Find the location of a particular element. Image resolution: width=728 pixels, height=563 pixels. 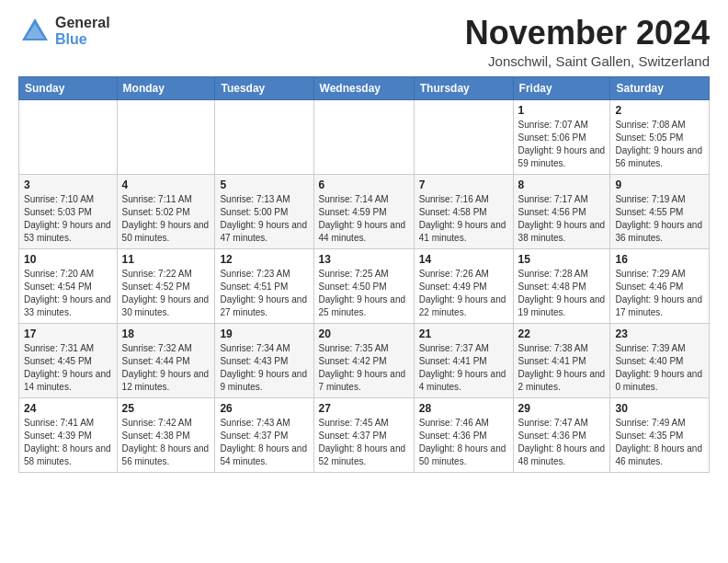

day-number: 28 is located at coordinates (463, 408).